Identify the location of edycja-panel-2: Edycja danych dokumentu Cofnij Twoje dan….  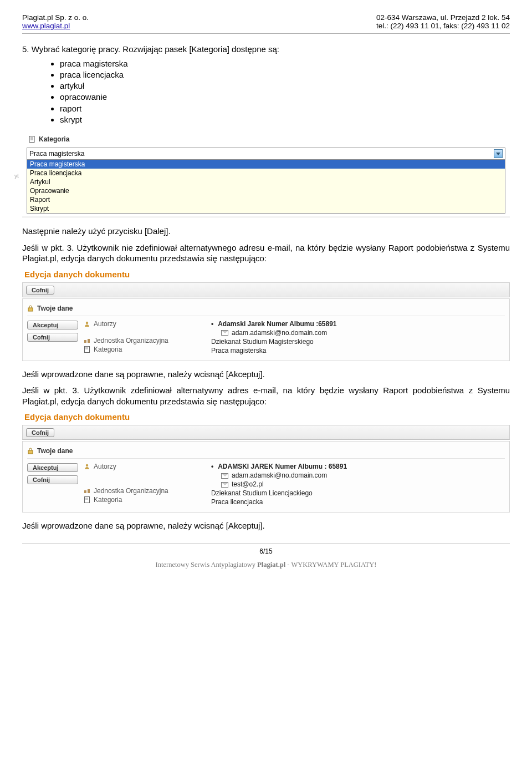
(266, 463).